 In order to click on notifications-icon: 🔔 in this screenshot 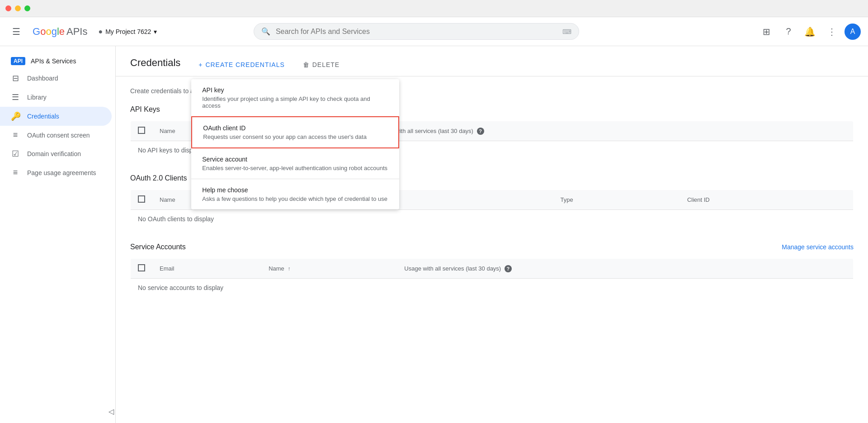, I will do `click(810, 32)`.